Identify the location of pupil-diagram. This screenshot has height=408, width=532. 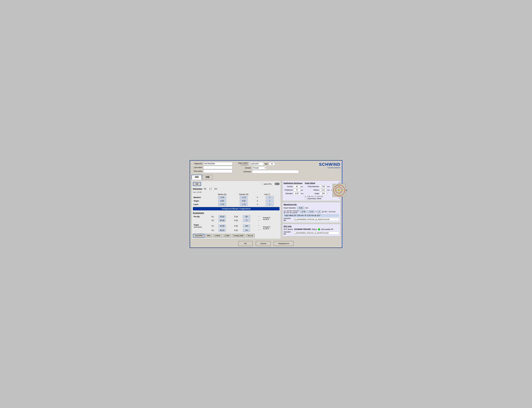
(339, 190).